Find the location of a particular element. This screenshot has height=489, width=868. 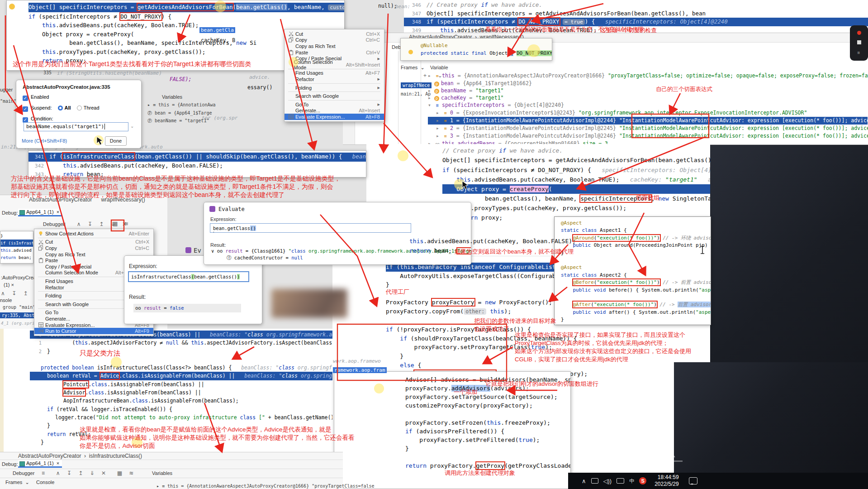

keyboard-icon is located at coordinates (621, 481).